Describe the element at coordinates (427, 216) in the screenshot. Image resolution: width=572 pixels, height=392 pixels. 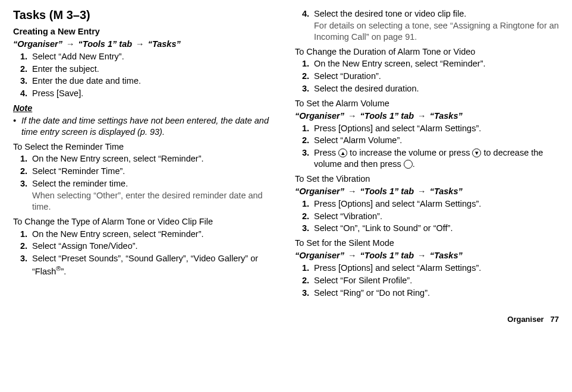
I see `steps-vibration: Press [Options] and select “Alarm Settin…` at that location.